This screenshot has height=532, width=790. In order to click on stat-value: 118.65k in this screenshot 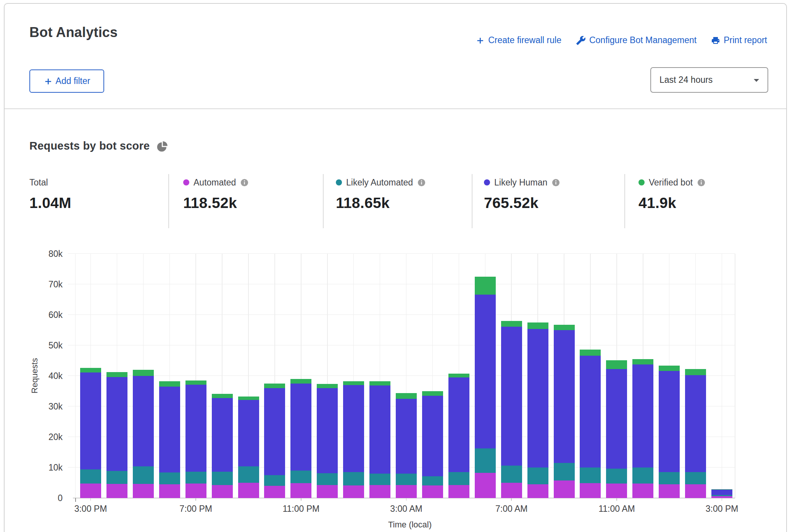, I will do `click(381, 203)`.